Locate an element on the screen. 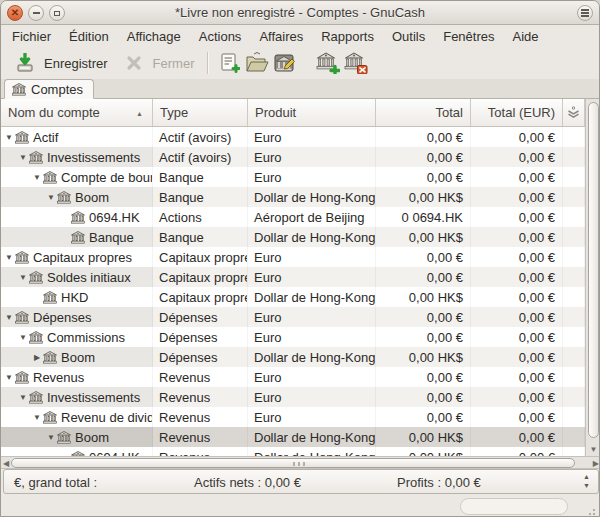  table-row: ▼Soldes initiauxCapitaux propresEuro0,00… is located at coordinates (293, 277).